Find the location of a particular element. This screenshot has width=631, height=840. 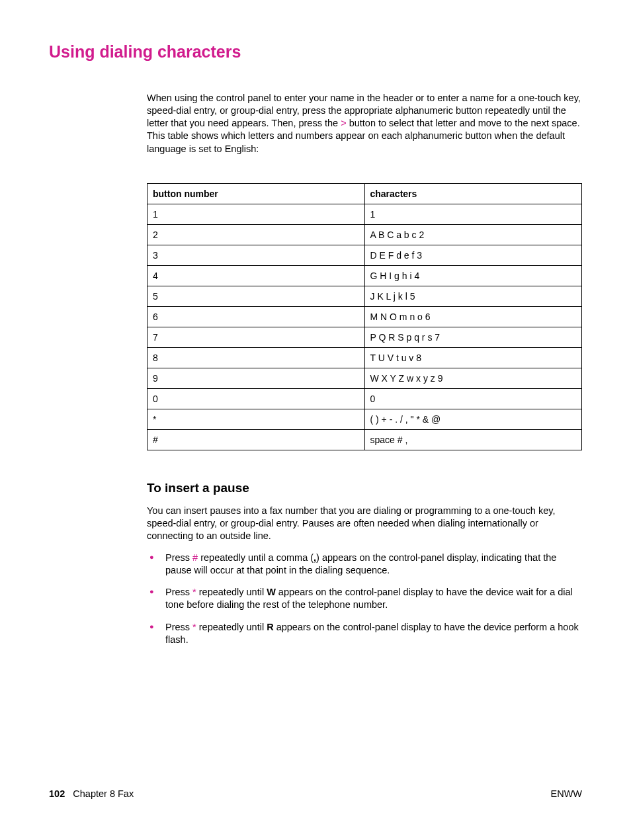

cell-button-number: # is located at coordinates (257, 439).